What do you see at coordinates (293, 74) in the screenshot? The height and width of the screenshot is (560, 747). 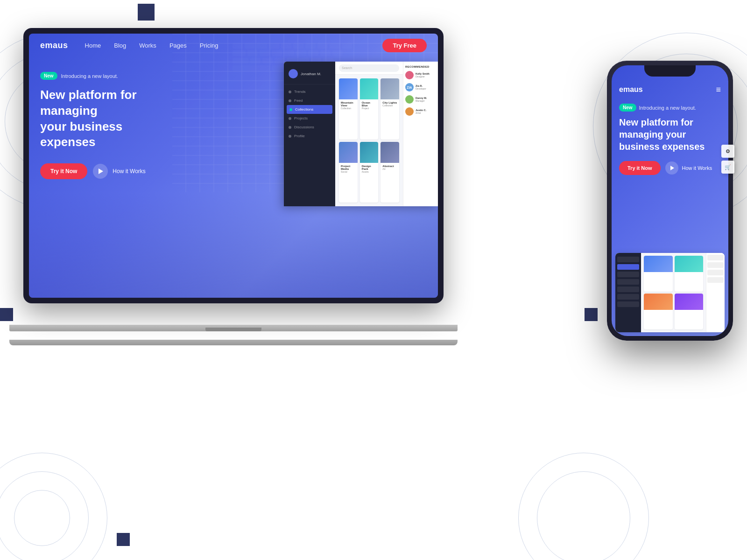 I see `sidebar-avatar` at bounding box center [293, 74].